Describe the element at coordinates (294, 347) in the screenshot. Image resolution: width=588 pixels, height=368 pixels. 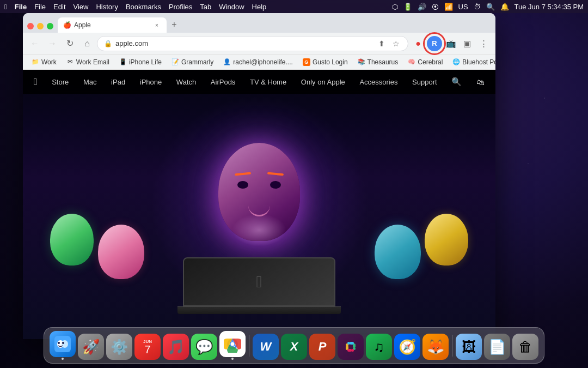
I see `excel-icon: X` at that location.